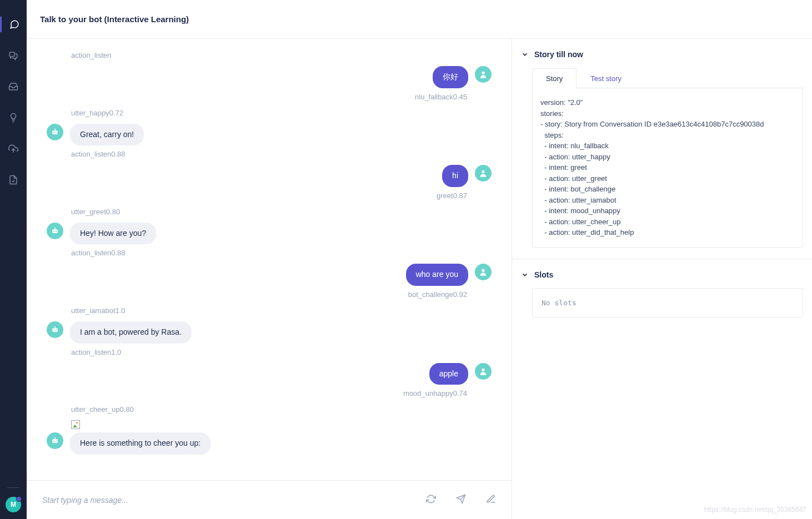 The image size is (812, 519). What do you see at coordinates (437, 275) in the screenshot?
I see `user-message-bubble: who are you` at bounding box center [437, 275].